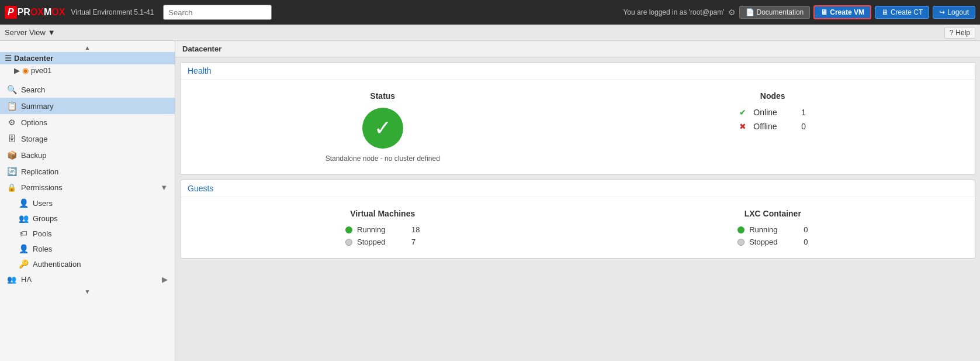  What do you see at coordinates (23, 249) in the screenshot?
I see `roles-icon: 👤` at bounding box center [23, 249].